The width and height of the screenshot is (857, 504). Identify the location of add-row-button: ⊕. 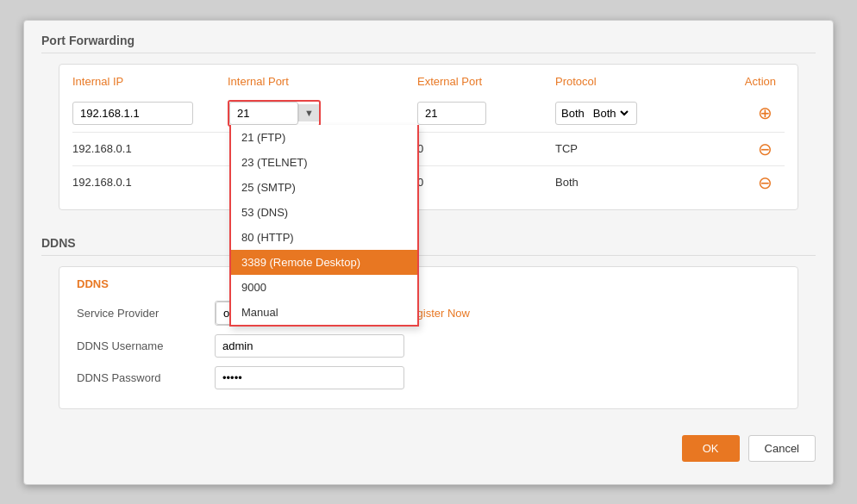
(765, 113).